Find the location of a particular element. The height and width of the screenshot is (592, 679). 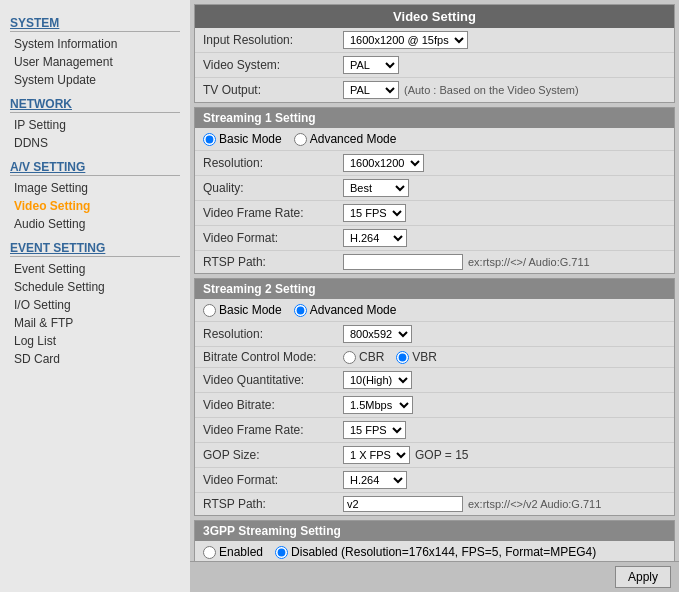

3gpp-mode-row: Enabled Disabled (Resolution=176x144, FP… is located at coordinates (434, 551).